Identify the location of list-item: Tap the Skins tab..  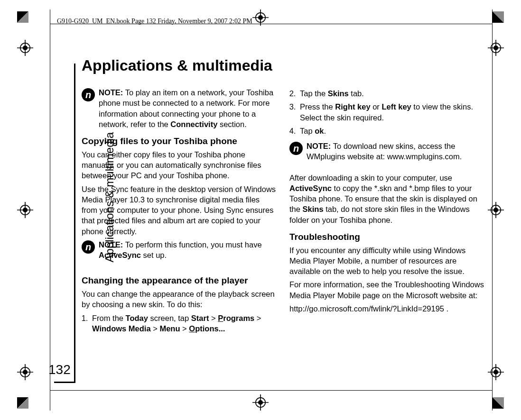
(391, 93).